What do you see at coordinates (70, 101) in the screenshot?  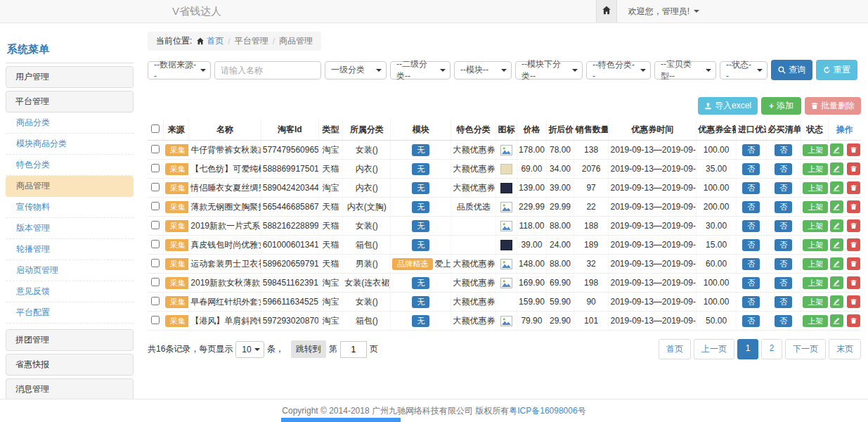 I see `sidebar-section-platform-mgmt: 平台管理` at bounding box center [70, 101].